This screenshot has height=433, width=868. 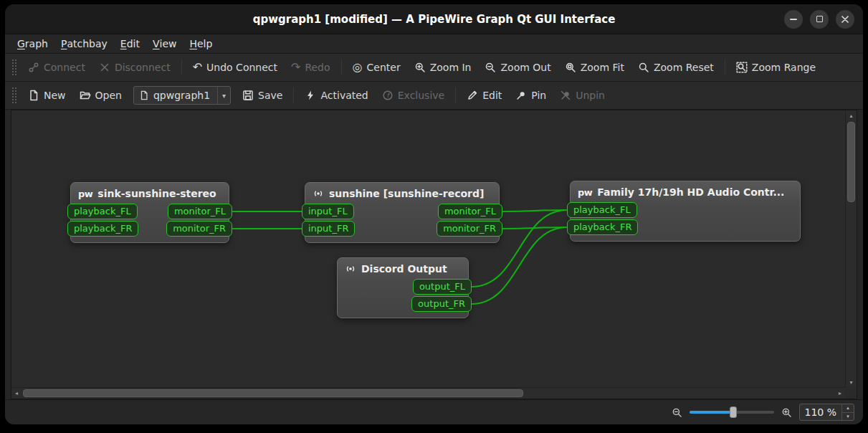 What do you see at coordinates (402, 229) in the screenshot?
I see `port-row: input_FR monitor_FR` at bounding box center [402, 229].